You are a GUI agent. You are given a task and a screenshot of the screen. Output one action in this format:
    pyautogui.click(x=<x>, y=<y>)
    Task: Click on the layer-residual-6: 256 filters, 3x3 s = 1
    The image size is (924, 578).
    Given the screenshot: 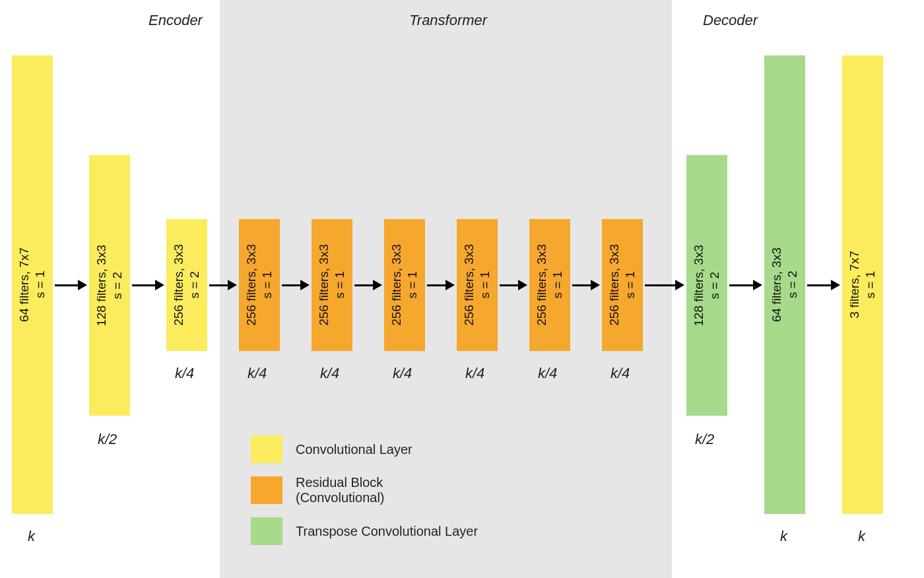 What is the action you would take?
    pyautogui.click(x=622, y=285)
    